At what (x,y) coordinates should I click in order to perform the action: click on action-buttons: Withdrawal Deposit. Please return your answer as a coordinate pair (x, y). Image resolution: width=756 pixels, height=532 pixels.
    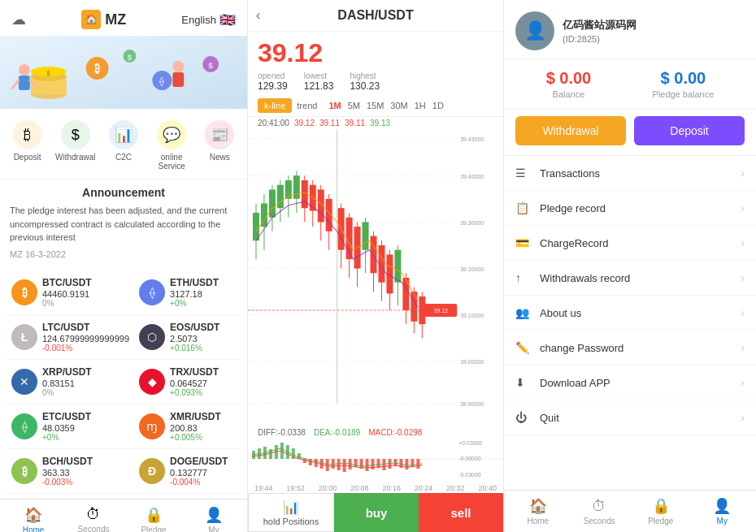
    Looking at the image, I should click on (630, 133).